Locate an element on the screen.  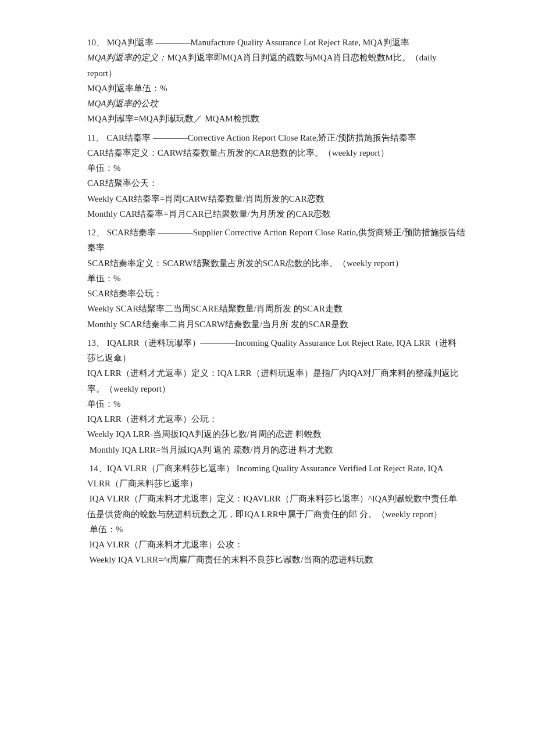
section-10-line-1: 10、 MQA判返率 ————Manufacture Quality Assur… is located at coordinates (276, 42).